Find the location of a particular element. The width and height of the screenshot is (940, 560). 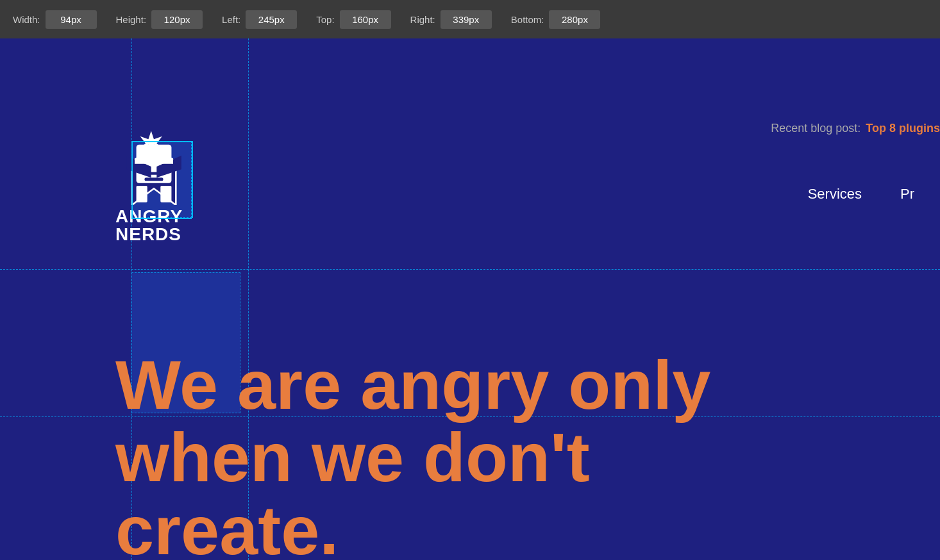

left-label: Left: is located at coordinates (231, 19).